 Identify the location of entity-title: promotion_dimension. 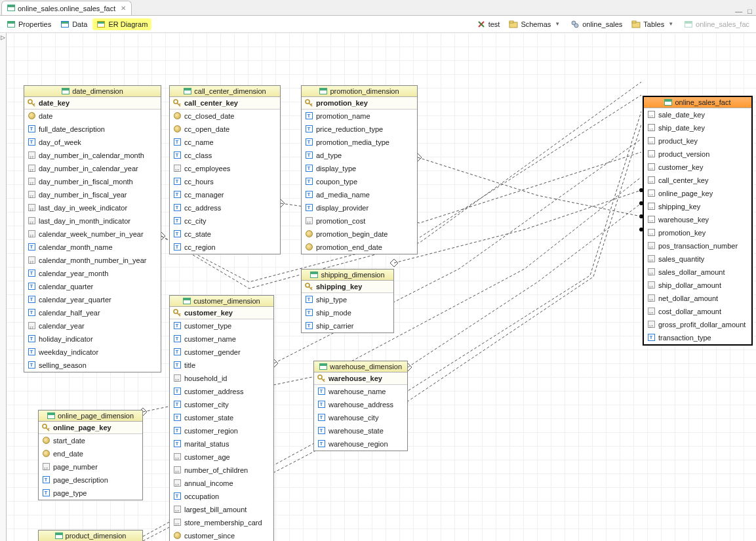
(359, 92).